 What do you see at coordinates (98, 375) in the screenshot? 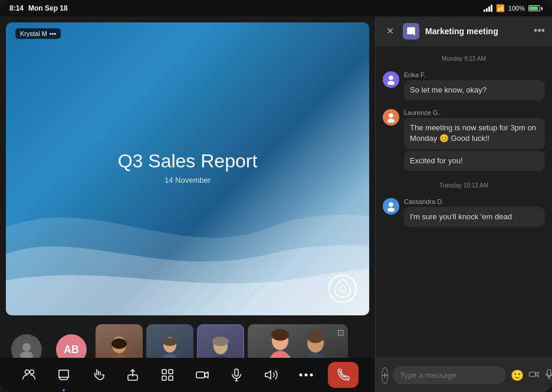
I see `raise-hand-button` at bounding box center [98, 375].